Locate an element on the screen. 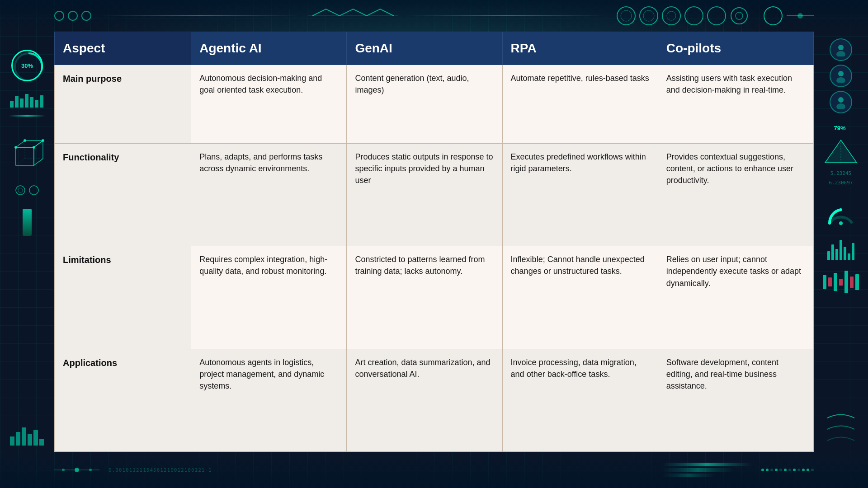 Image resolution: width=868 pixels, height=488 pixels. mini-bar-chart-left is located at coordinates (27, 100).